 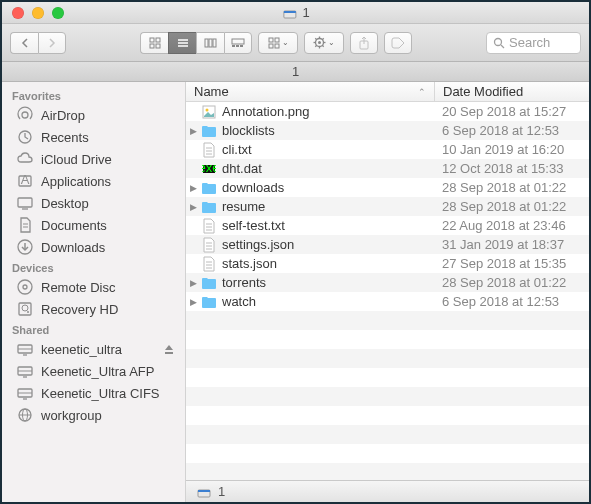 What do you see at coordinates (169, 349) in the screenshot?
I see `eject-icon` at bounding box center [169, 349].